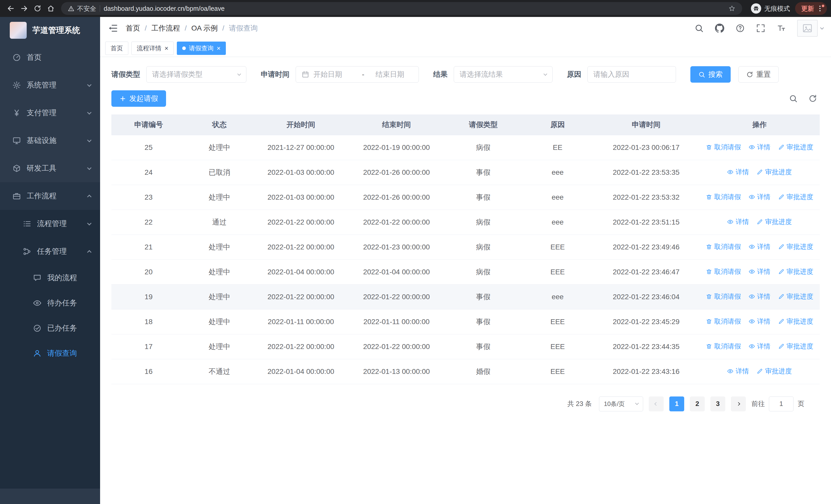  Describe the element at coordinates (82, 9) in the screenshot. I see `security-chip: 不安全` at that location.